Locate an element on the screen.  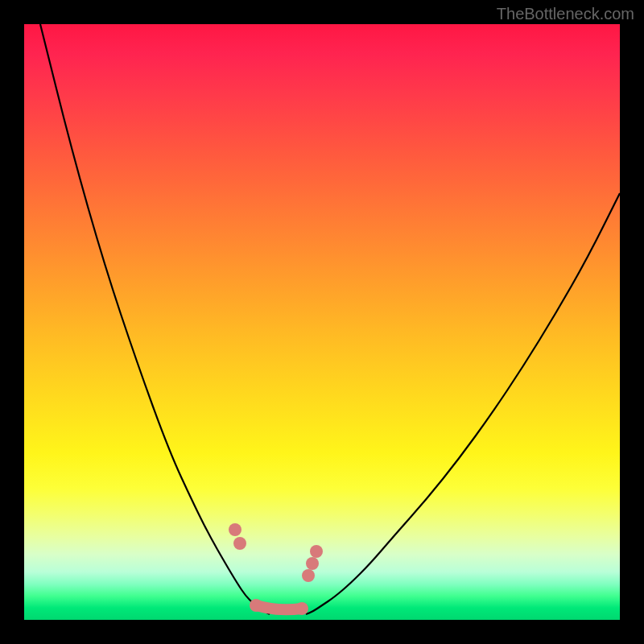
bottom-marker-segment is located at coordinates (279, 607).